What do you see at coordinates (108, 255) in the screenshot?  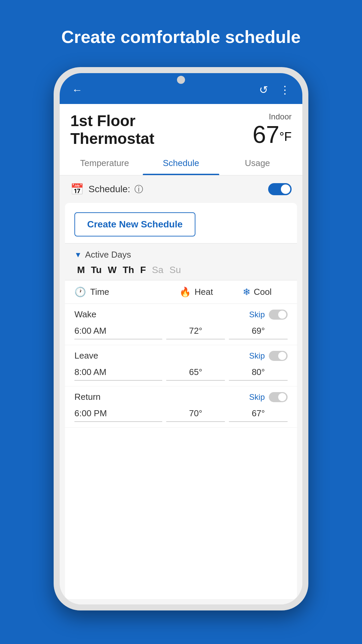 I see `active-days-title: Active Days` at bounding box center [108, 255].